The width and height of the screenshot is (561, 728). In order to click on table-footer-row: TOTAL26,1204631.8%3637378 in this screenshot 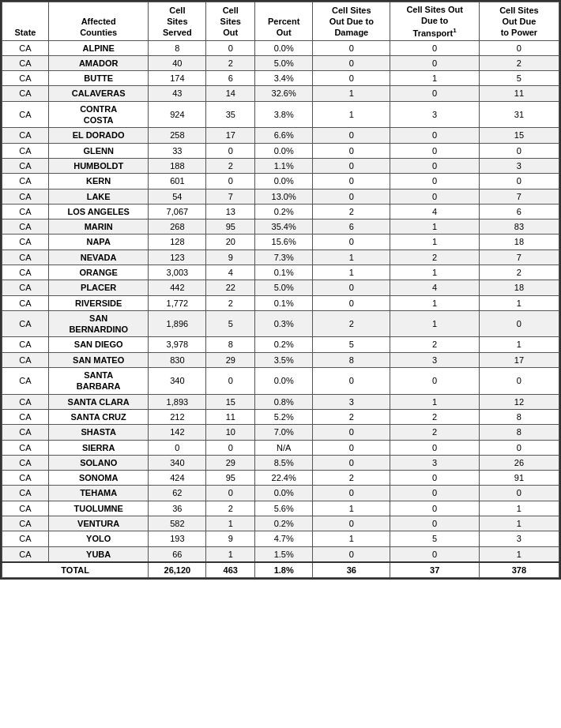, I will do `click(281, 570)`.